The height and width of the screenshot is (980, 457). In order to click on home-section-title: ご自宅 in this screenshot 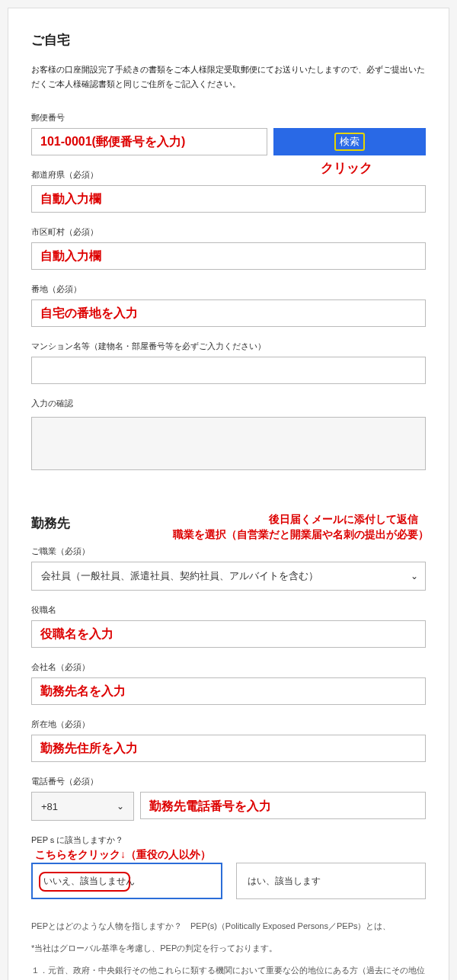, I will do `click(228, 40)`.